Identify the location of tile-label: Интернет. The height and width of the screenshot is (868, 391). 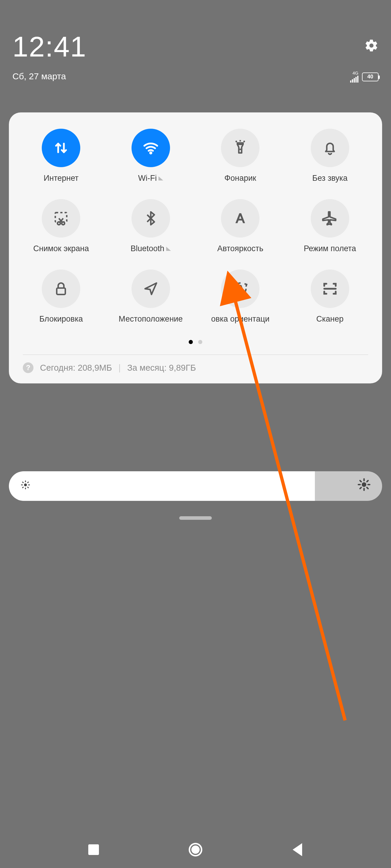
(61, 178).